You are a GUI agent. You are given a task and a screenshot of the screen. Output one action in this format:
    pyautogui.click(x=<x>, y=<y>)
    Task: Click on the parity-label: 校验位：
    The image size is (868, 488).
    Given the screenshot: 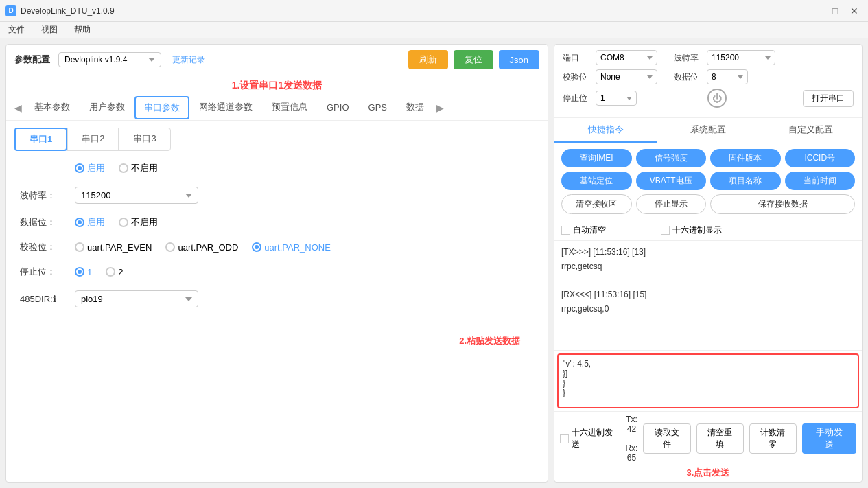 What is the action you would take?
    pyautogui.click(x=47, y=247)
    